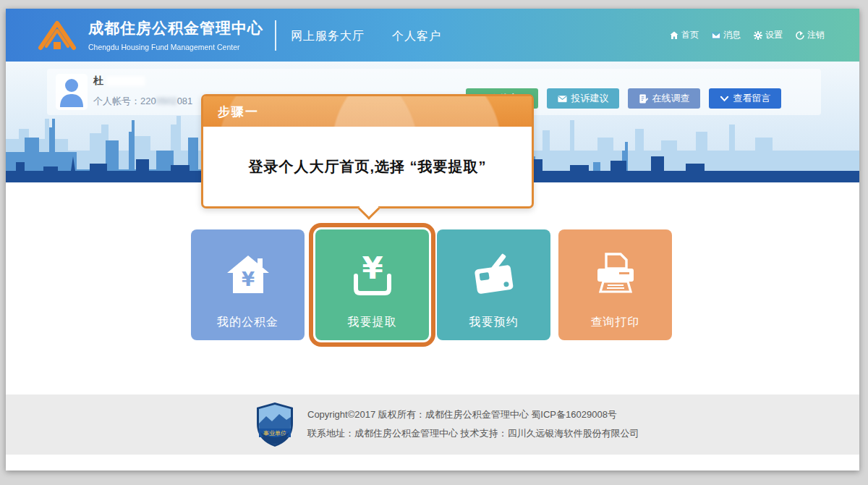 This screenshot has width=868, height=485. I want to click on nav-messages: 消息, so click(726, 35).